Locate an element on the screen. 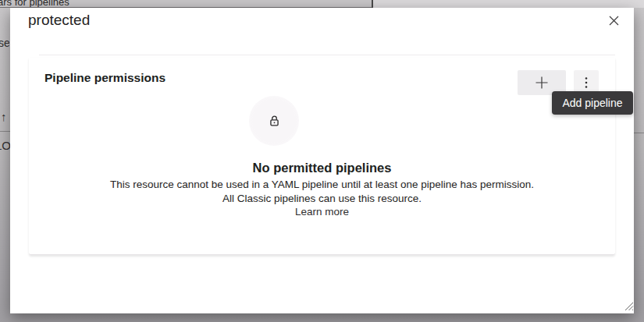 The height and width of the screenshot is (322, 644). header-divider is located at coordinates (327, 55).